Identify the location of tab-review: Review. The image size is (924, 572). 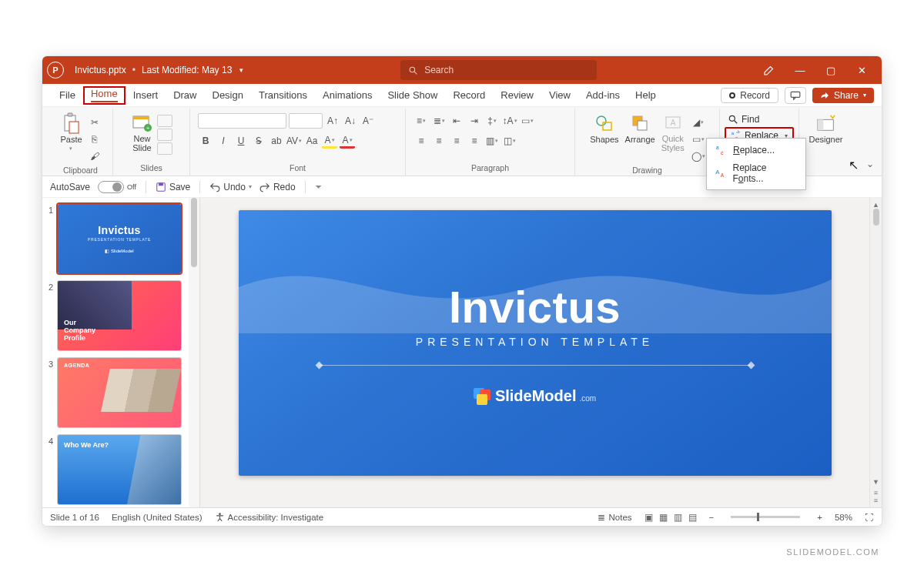
(517, 95).